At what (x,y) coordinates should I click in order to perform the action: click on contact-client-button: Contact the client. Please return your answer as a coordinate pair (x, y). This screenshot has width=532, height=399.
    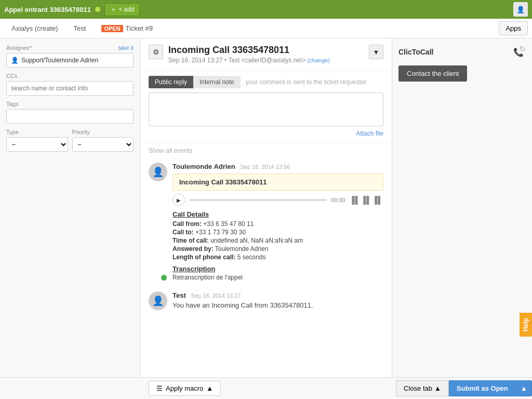
    Looking at the image, I should click on (433, 74).